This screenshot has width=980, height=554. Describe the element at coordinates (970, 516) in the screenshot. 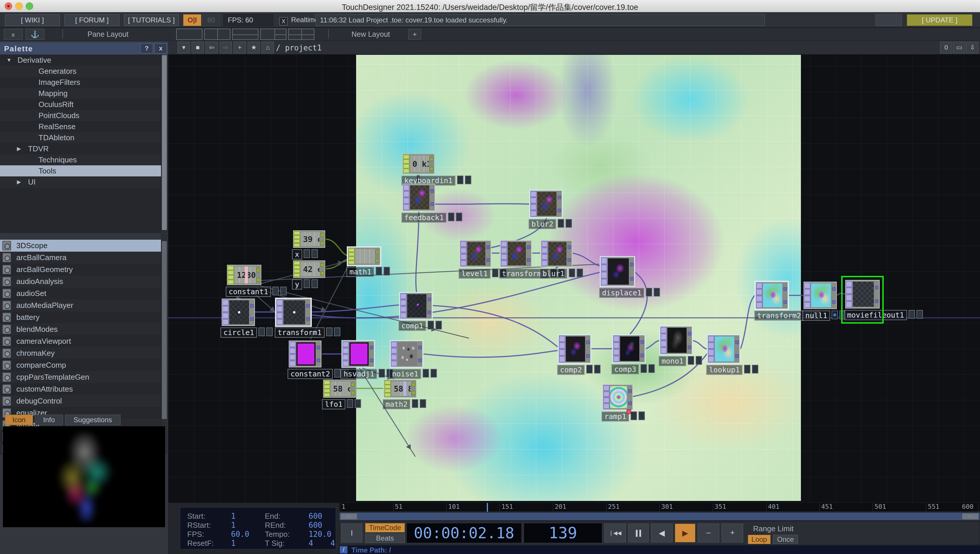

I see `range-end-handle: ...` at that location.